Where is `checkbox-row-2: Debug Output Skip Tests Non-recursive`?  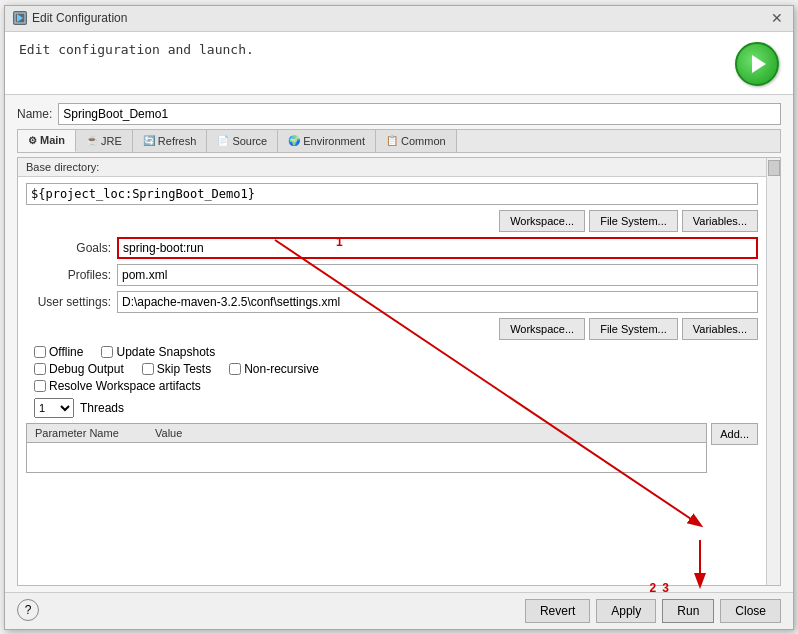 checkbox-row-2: Debug Output Skip Tests Non-recursive is located at coordinates (396, 369).